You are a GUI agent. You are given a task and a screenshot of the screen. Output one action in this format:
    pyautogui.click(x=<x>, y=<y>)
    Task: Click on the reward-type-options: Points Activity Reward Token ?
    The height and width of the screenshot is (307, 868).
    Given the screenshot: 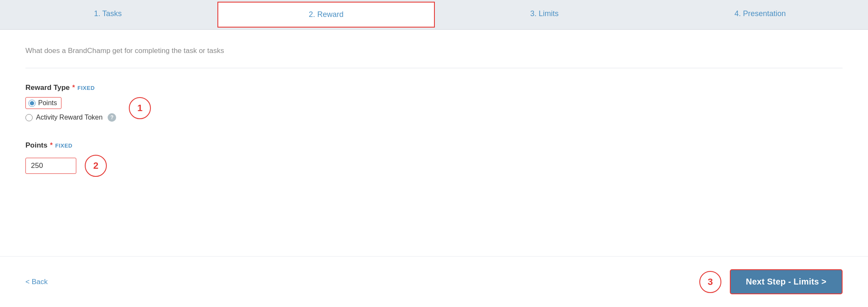 What is the action you would take?
    pyautogui.click(x=71, y=112)
    